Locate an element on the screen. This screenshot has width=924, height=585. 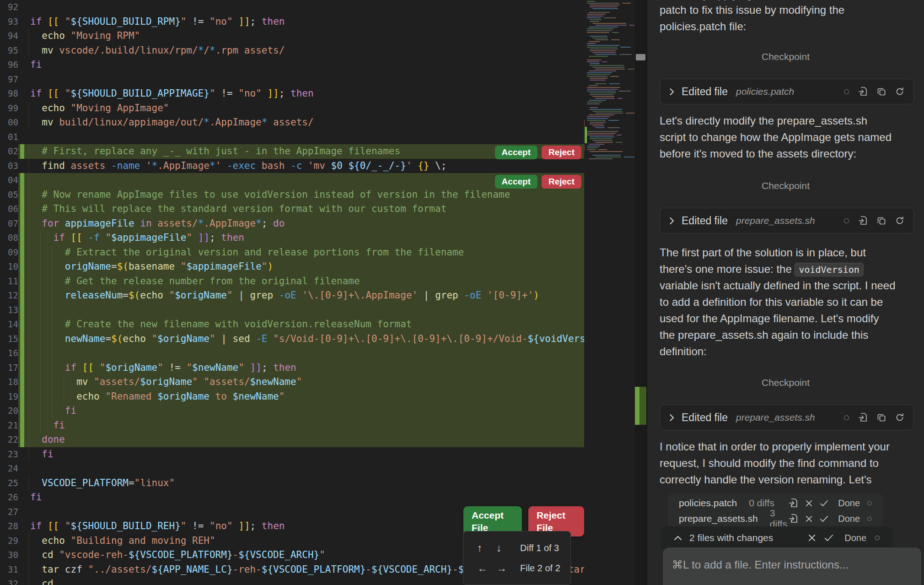
code-line: 00 mv build/linux/appimage/out/*.AppImag… is located at coordinates (292, 123).